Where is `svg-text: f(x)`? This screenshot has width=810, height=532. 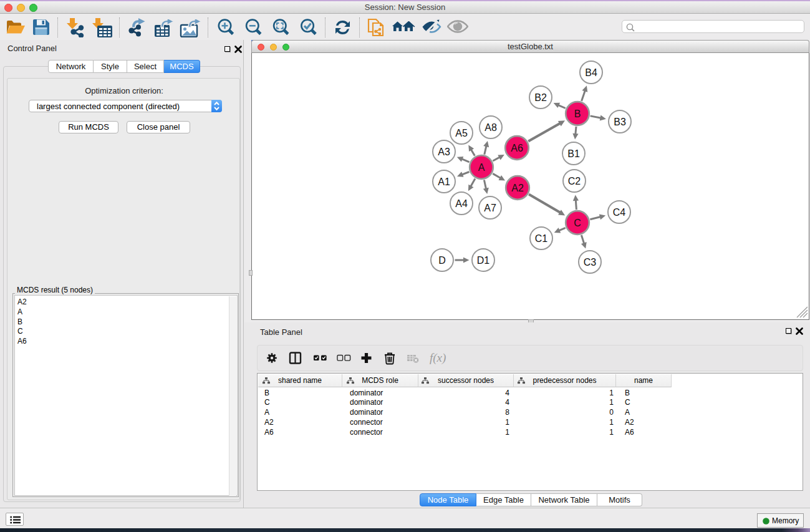
svg-text: f(x) is located at coordinates (438, 358).